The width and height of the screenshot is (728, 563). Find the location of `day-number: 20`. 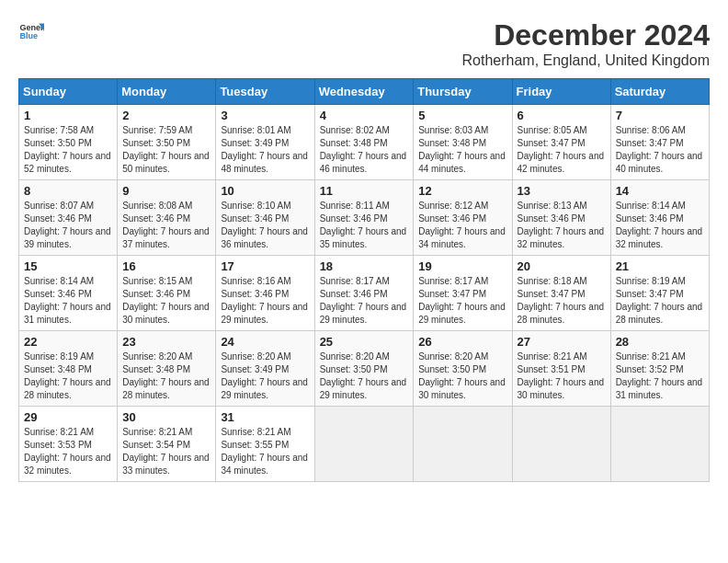

day-number: 20 is located at coordinates (562, 267).